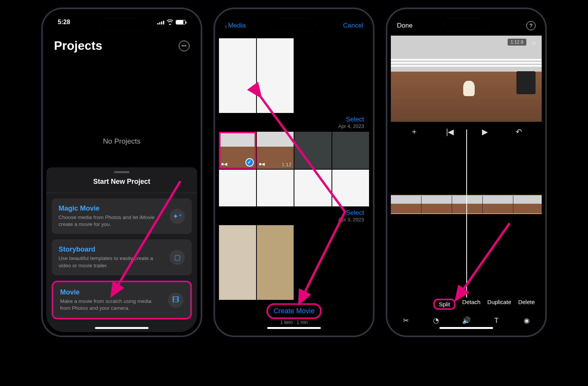 The width and height of the screenshot is (588, 386). What do you see at coordinates (487, 264) in the screenshot?
I see `annotation-arrow` at bounding box center [487, 264].